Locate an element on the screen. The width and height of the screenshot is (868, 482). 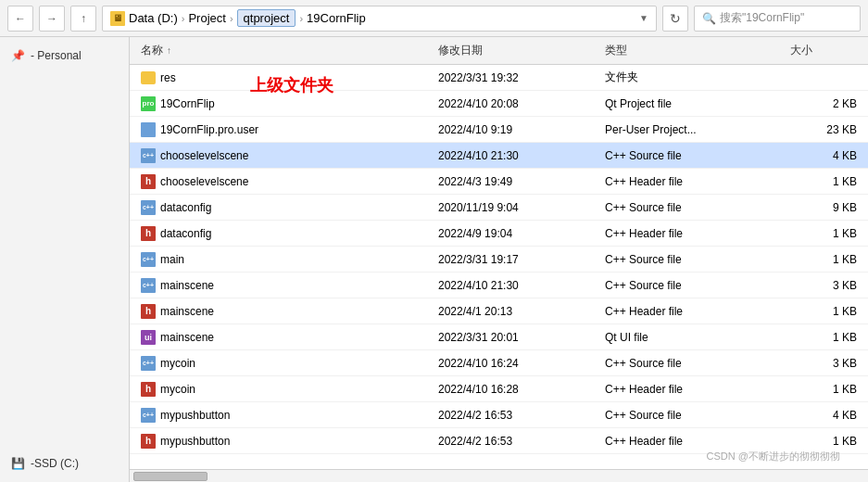
search-placeholder: 搜索"19CornFlip" is located at coordinates (761, 19).